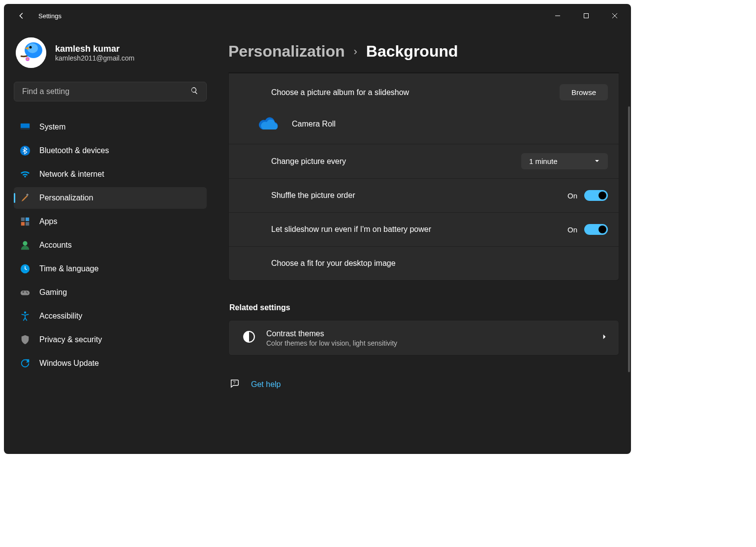  What do you see at coordinates (25, 127) in the screenshot?
I see `display-icon` at bounding box center [25, 127].